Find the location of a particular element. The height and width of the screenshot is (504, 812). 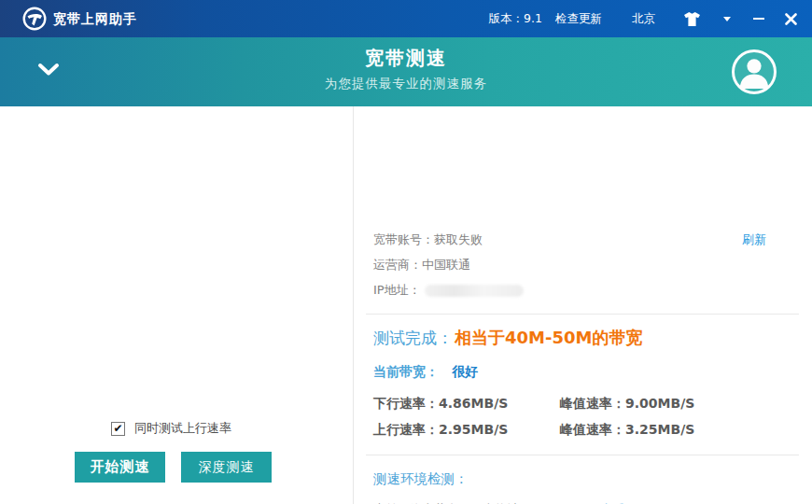

environment-section-title: 测速环境检测： is located at coordinates (421, 480).